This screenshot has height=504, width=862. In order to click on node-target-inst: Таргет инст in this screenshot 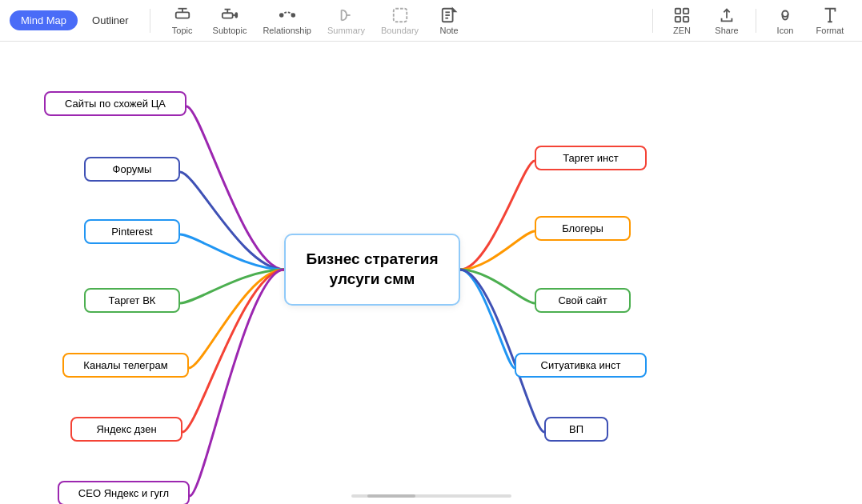, I will do `click(591, 158)`.